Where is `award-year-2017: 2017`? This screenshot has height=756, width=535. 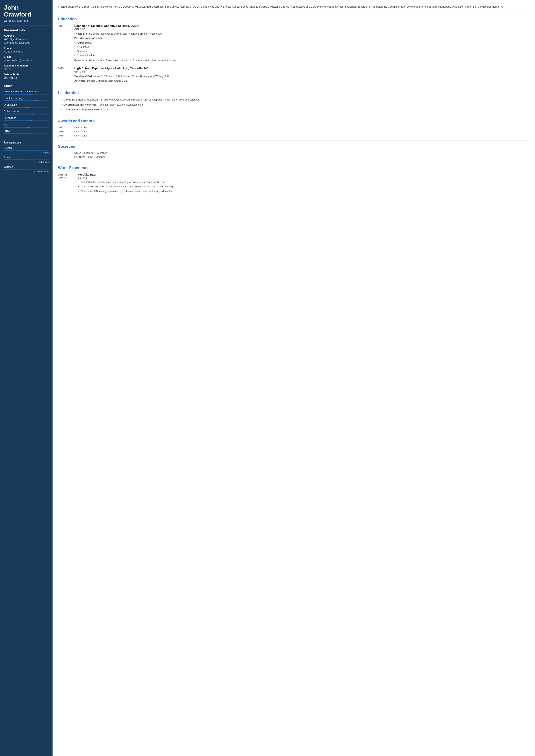
award-year-2017: 2017 is located at coordinates (64, 127).